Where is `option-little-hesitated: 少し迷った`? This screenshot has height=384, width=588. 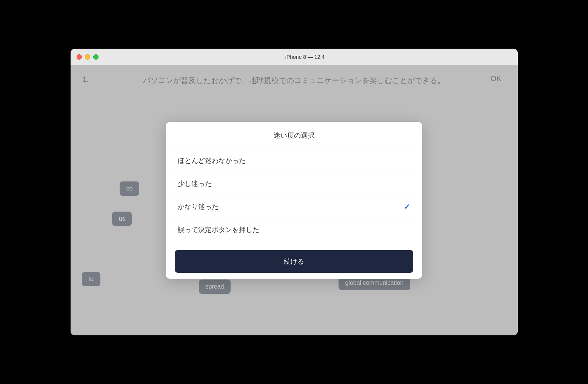 option-little-hesitated: 少し迷った is located at coordinates (294, 184).